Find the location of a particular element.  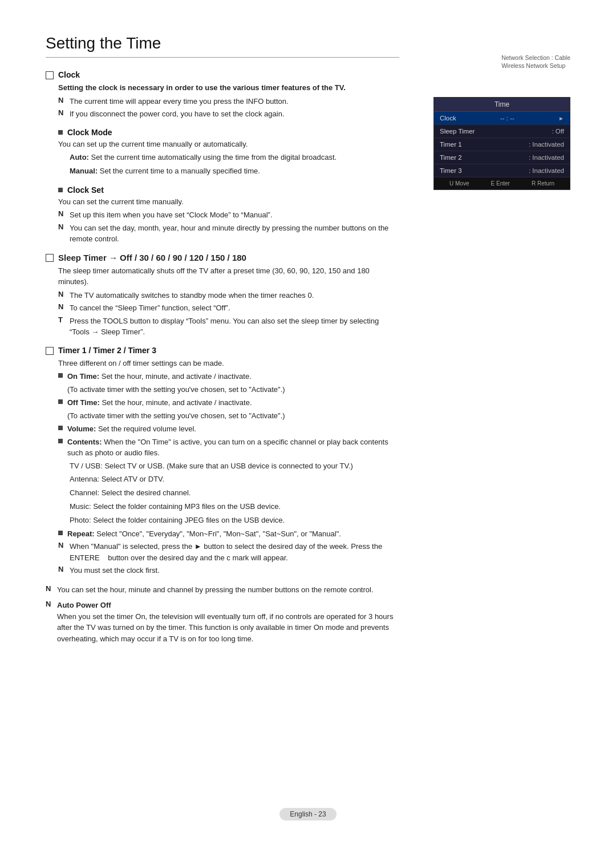

sleep-note-1-text: The TV automatically switches to standby… is located at coordinates (192, 296).